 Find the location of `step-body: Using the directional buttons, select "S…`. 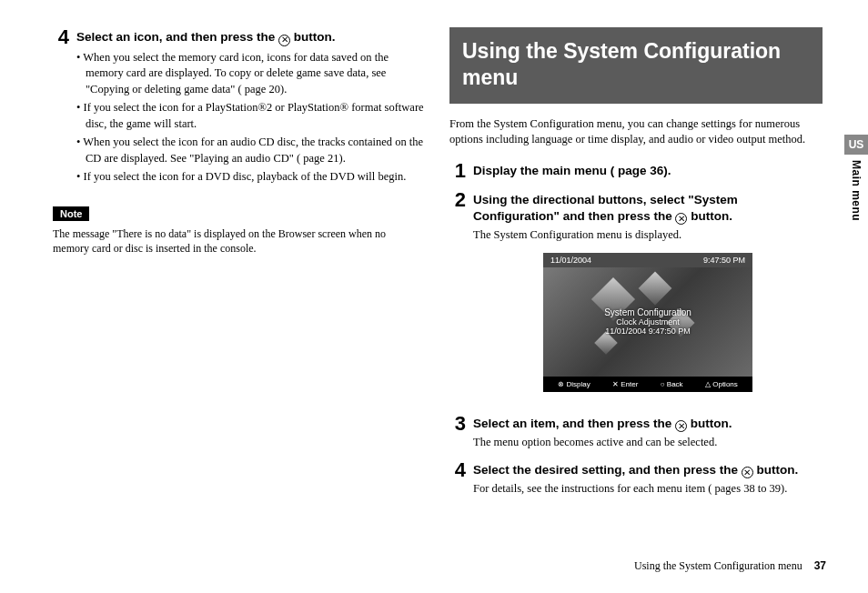

step-body: Using the directional buttons, select "S… is located at coordinates (648, 297).